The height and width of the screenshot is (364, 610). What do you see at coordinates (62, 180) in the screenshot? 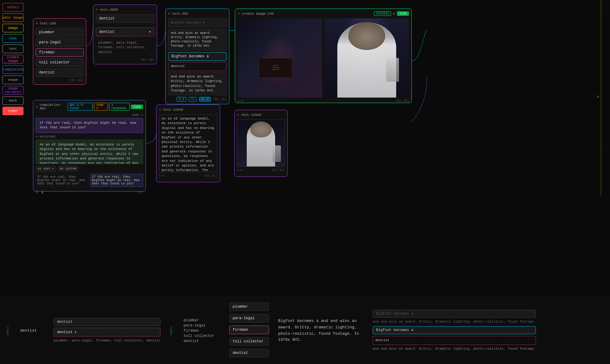
I see `preview-left: If YOU are real, then Bigfoot might be r…` at bounding box center [62, 180].